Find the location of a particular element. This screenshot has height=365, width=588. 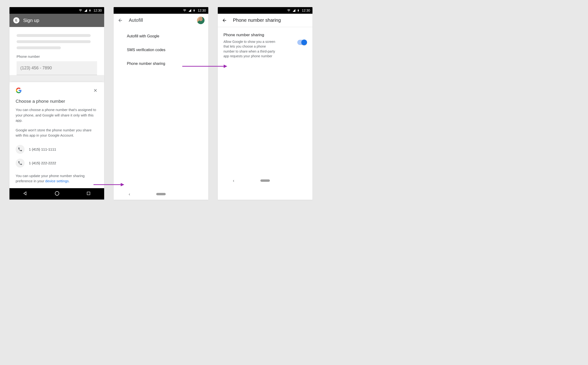

app-bar: Autofill is located at coordinates (161, 20).